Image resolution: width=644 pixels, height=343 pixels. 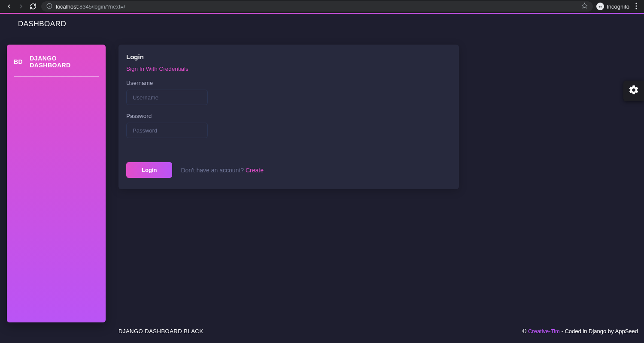 What do you see at coordinates (167, 130) in the screenshot?
I see `password-input` at bounding box center [167, 130].